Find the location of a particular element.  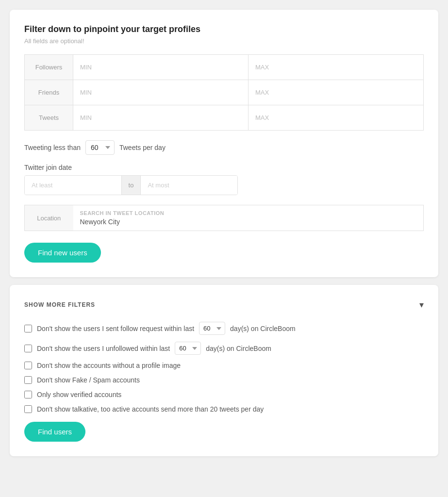

filter-check-row: Don't show Fake / Spam accounts is located at coordinates (224, 380).